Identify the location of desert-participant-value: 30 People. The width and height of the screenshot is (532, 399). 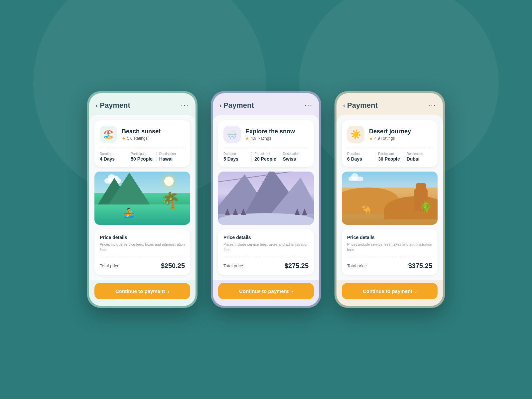
(389, 159).